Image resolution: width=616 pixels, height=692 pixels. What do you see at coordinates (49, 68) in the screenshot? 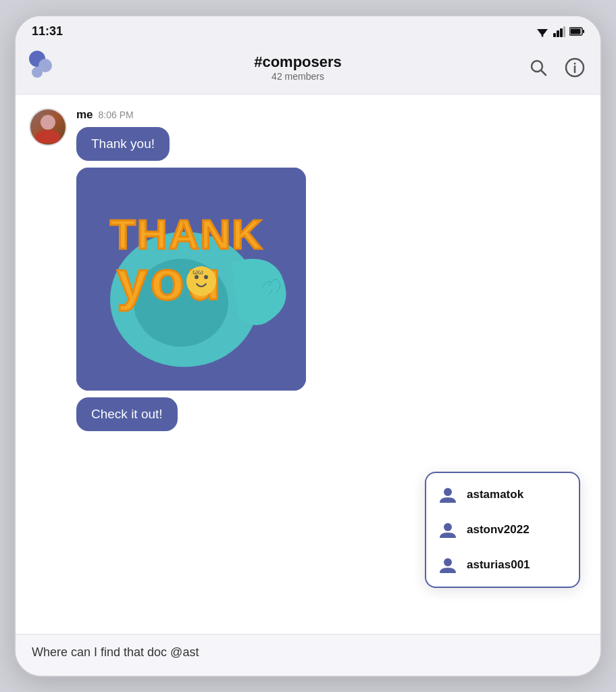
I see `header-left` at bounding box center [49, 68].